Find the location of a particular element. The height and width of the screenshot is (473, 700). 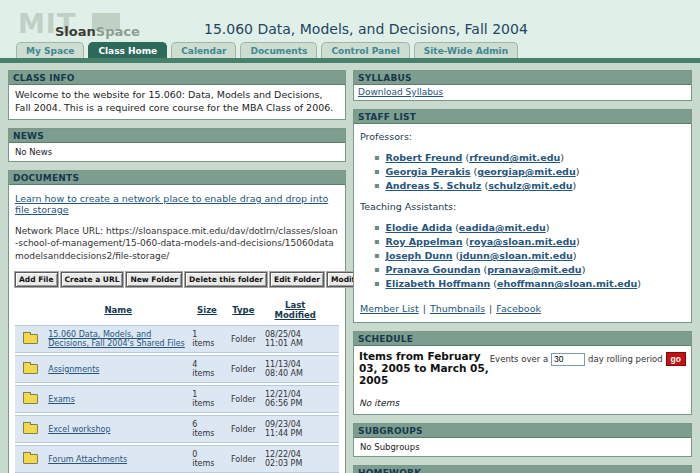

subgroups-heading: SUBGROUPS is located at coordinates (522, 431).